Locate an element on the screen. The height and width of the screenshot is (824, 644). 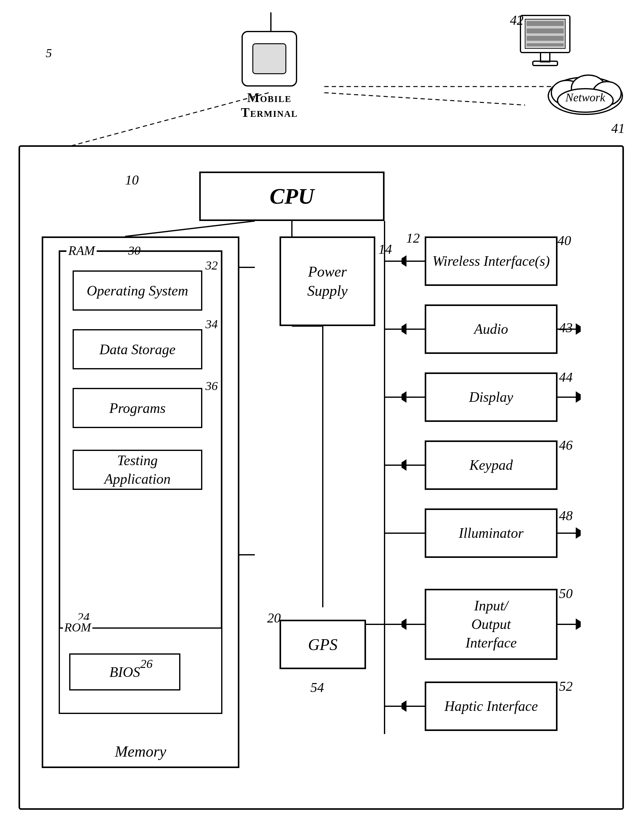
ref-52-label: 52 is located at coordinates (566, 686).